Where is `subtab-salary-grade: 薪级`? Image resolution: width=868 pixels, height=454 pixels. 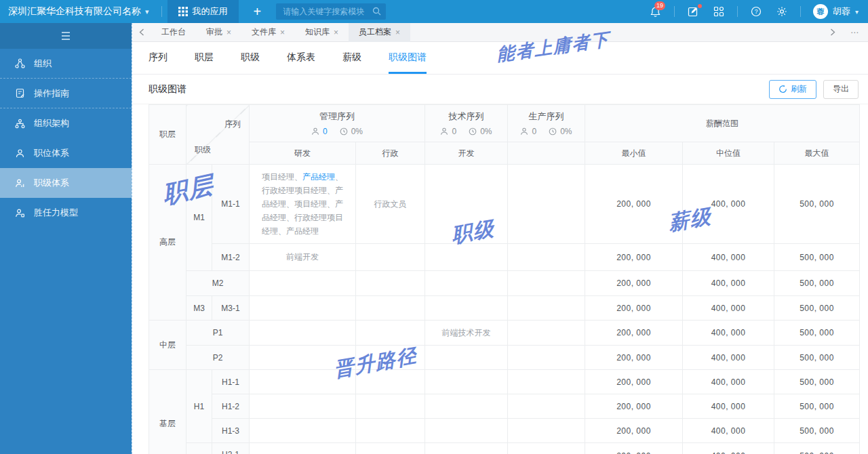 subtab-salary-grade: 薪级 is located at coordinates (352, 58).